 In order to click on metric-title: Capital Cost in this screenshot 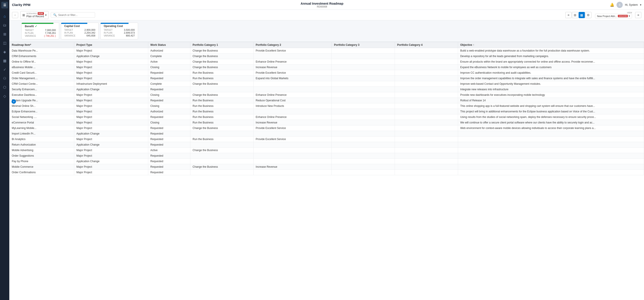, I will do `click(80, 26)`.